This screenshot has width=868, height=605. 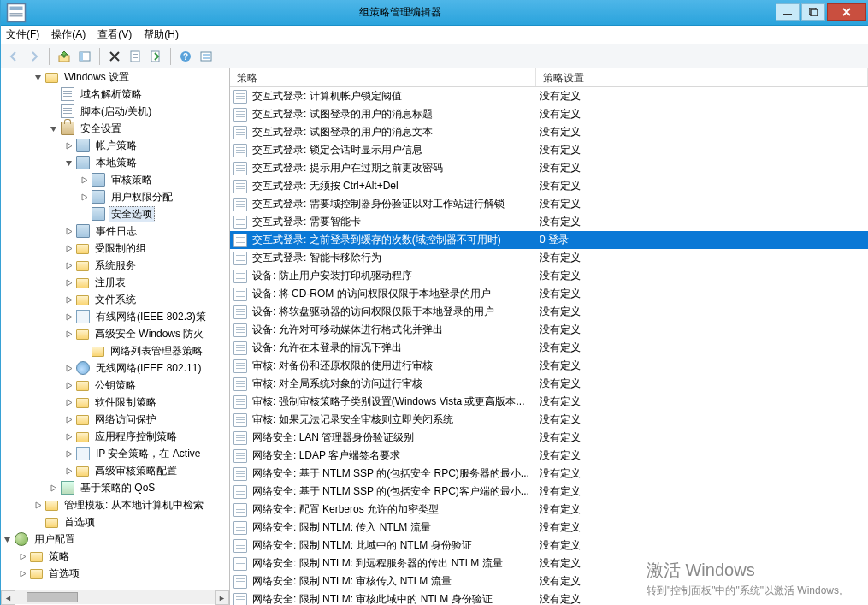 I want to click on tree-item: 受限制的组, so click(x=115, y=248).